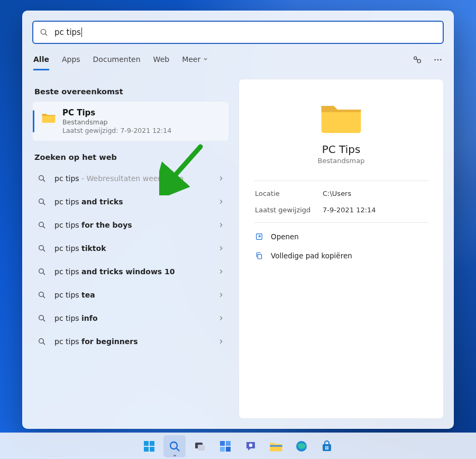 This screenshot has width=476, height=459. I want to click on folder-icon, so click(49, 118).